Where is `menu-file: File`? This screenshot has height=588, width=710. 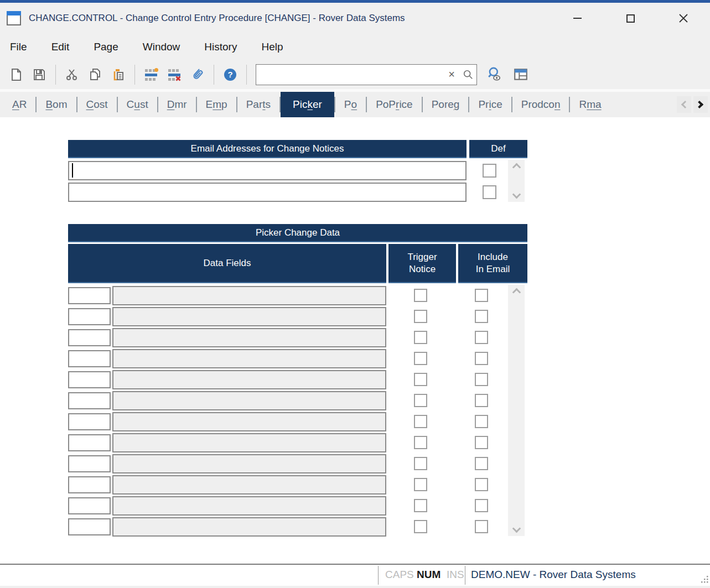
menu-file: File is located at coordinates (19, 47).